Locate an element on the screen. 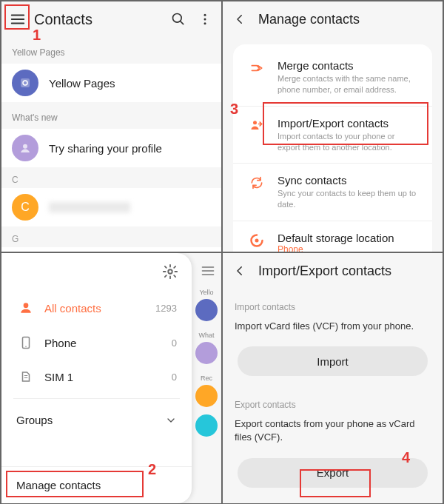 This screenshot has width=444, height=504. yellowpages-icon is located at coordinates (25, 83).